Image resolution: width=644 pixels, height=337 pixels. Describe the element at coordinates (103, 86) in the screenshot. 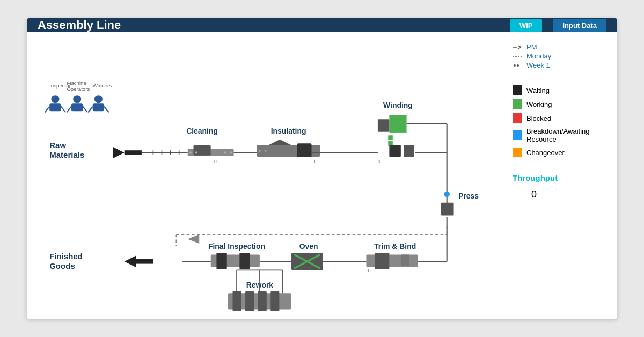

I see `winders-label: Winders` at that location.